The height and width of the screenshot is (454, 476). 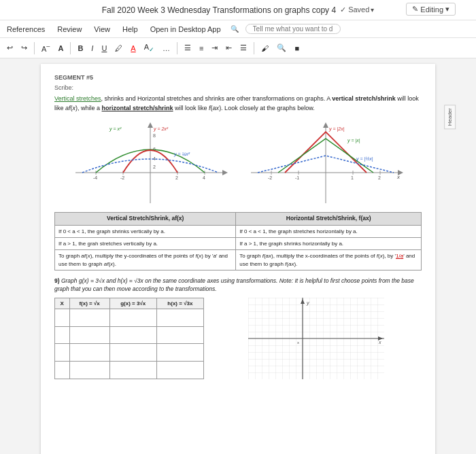 I want to click on num-list-button: ≡, so click(x=201, y=48).